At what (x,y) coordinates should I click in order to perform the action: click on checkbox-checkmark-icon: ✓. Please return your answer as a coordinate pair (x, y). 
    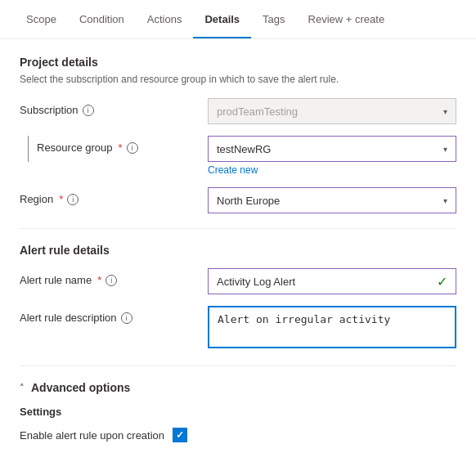
    Looking at the image, I should click on (180, 435).